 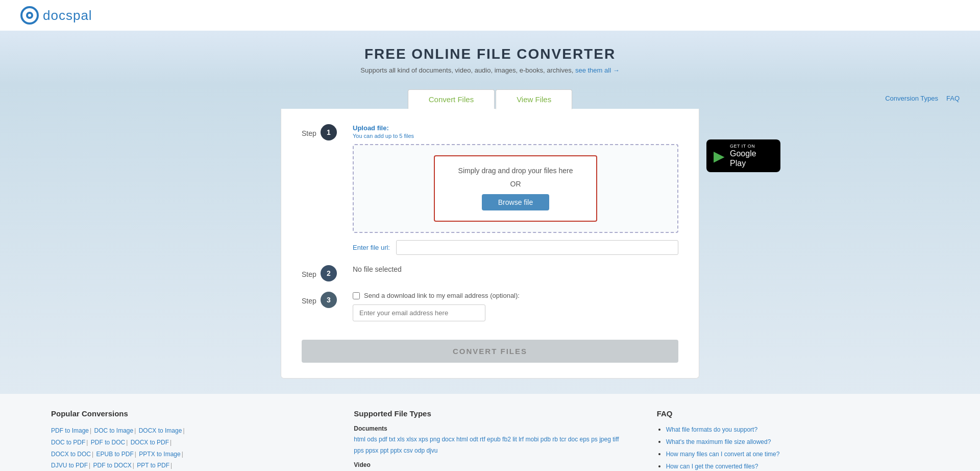 I want to click on step-1-row: Step 1 Upload file: You can add up to 5 …, so click(x=490, y=190).